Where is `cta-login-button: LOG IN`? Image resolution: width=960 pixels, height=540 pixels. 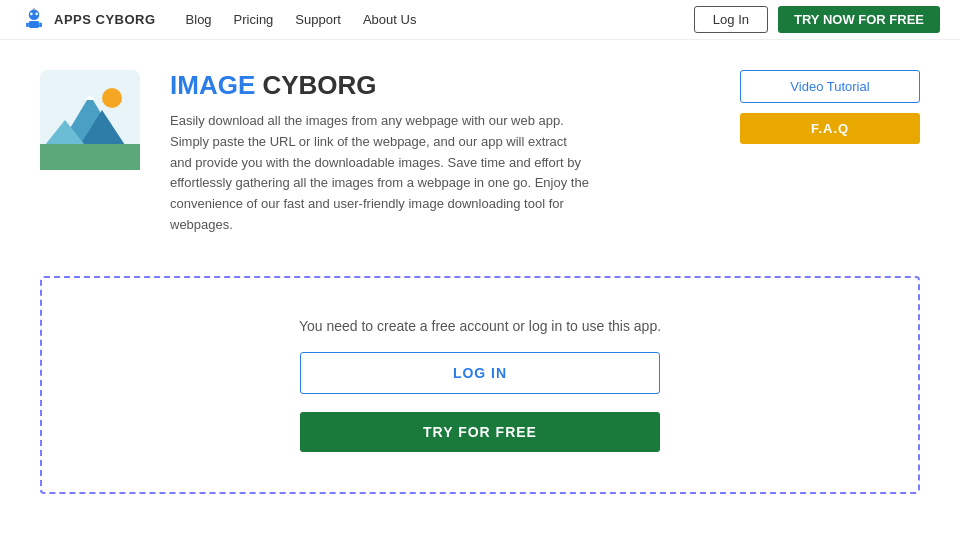
cta-login-button: LOG IN is located at coordinates (480, 373).